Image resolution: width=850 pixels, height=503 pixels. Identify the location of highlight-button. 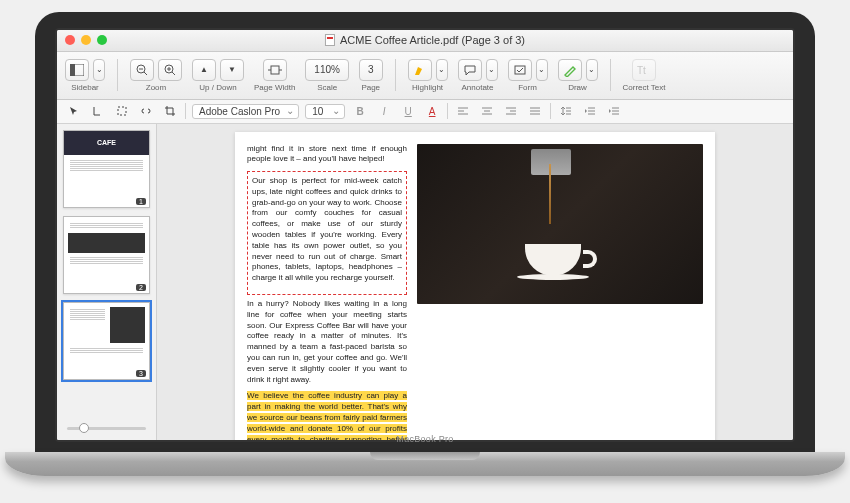
(420, 70).